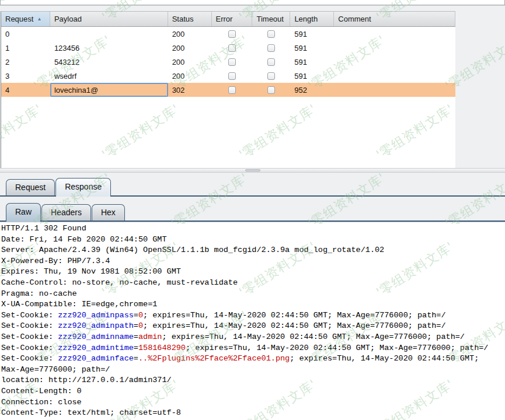 The height and width of the screenshot is (420, 505). I want to click on column-header-status: Status, so click(190, 19).